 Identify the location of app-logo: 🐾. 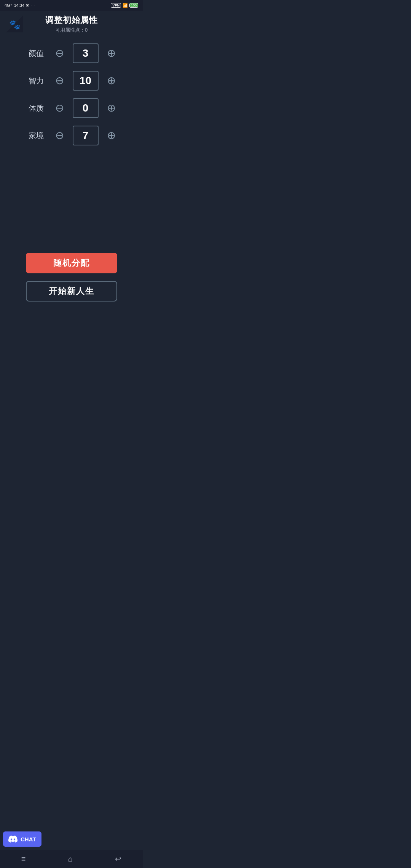
(14, 24).